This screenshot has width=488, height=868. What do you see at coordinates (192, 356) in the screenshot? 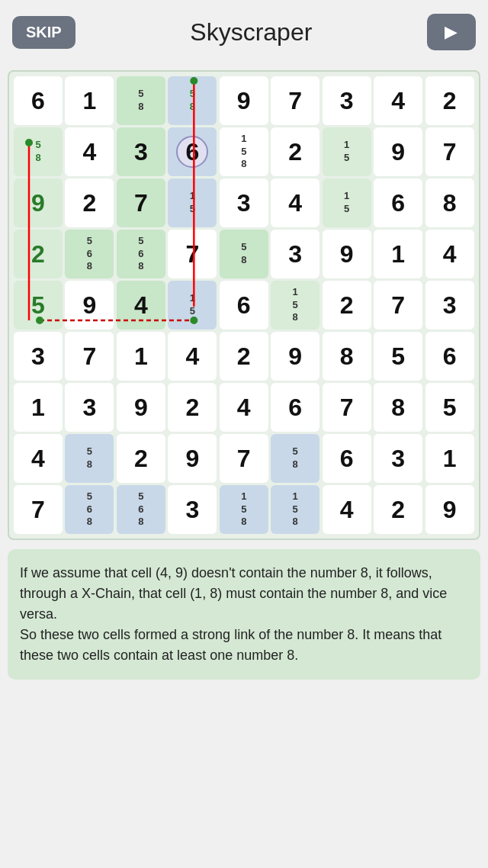
I see `cell-r6-c4: 4` at bounding box center [192, 356].